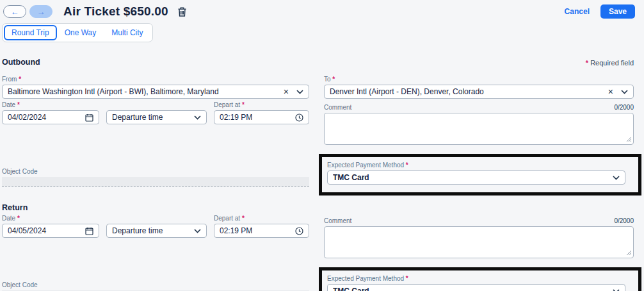 The image size is (644, 291). Describe the element at coordinates (476, 178) in the screenshot. I see `outbound-payment-select: TMC Card` at that location.